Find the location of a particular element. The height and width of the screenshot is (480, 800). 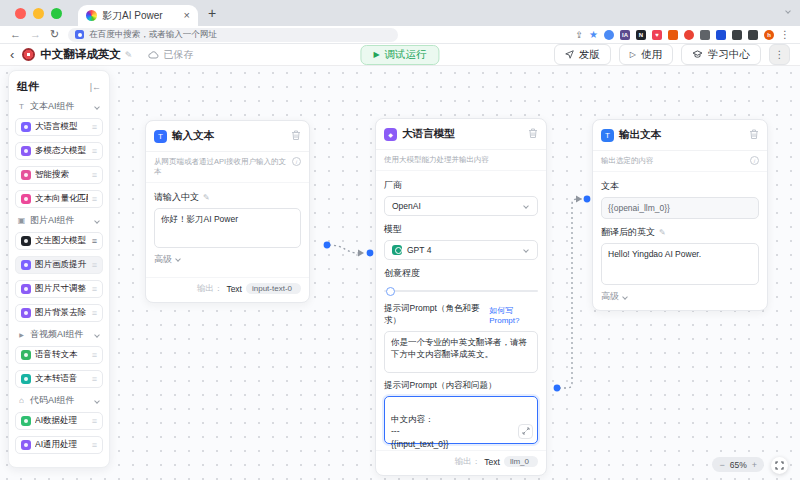

window-minimize-button is located at coordinates (38, 14).